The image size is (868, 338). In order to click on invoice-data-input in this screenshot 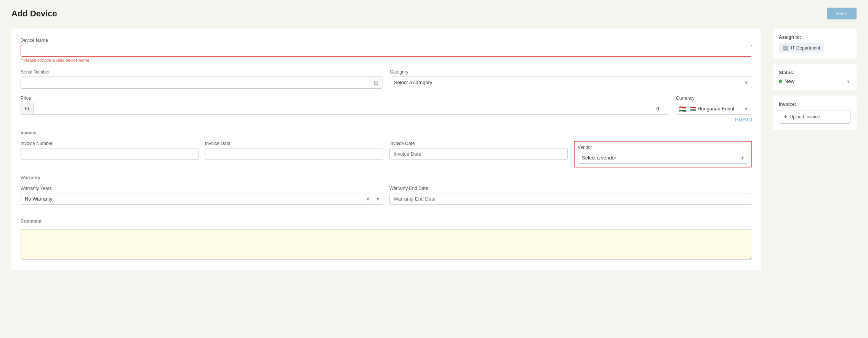, I will do `click(294, 154)`.